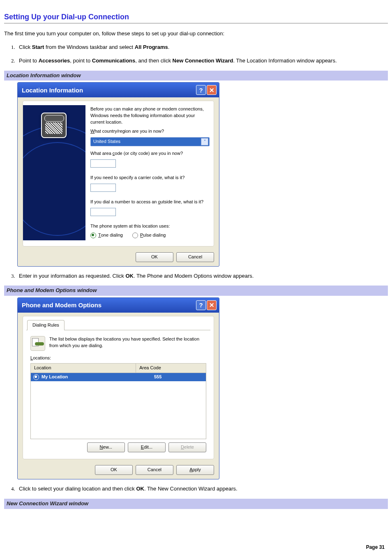 The width and height of the screenshot is (392, 555). I want to click on panel-desc: The list below displays the locations yo…, so click(128, 343).